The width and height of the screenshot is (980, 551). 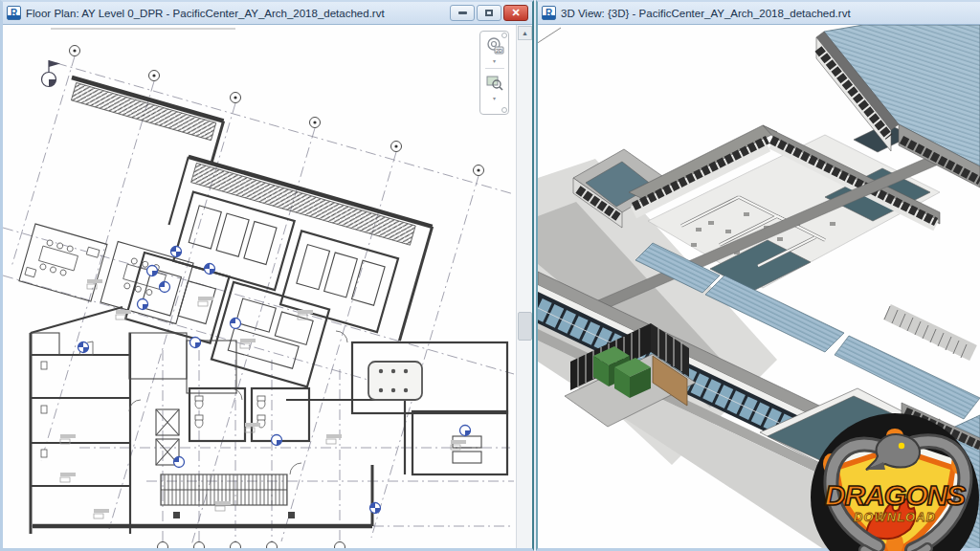 What do you see at coordinates (235, 13) in the screenshot?
I see `floor-plan-title: Floor Plan: AY Level 0_DPR - PacificCent…` at bounding box center [235, 13].